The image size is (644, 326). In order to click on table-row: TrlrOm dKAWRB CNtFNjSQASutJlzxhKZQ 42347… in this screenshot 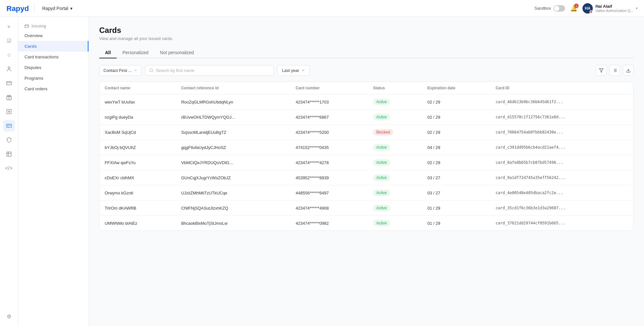, I will do `click(367, 208)`.